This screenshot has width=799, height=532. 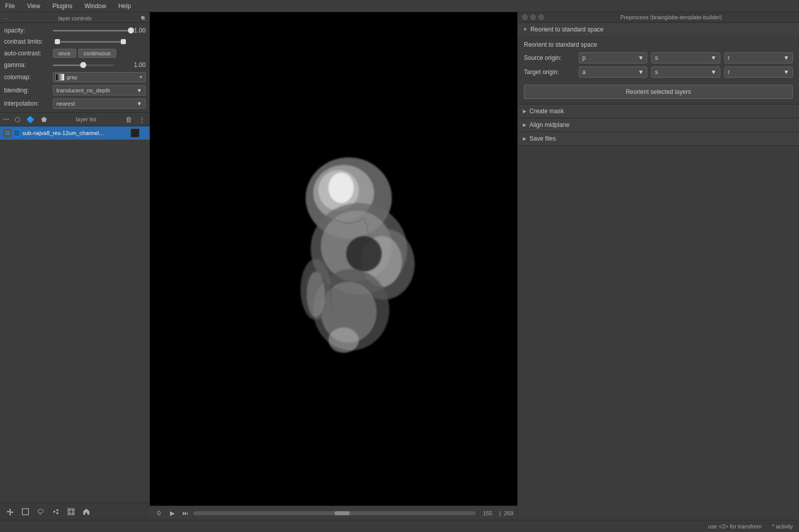 I want to click on contrast-slider, so click(x=90, y=42).